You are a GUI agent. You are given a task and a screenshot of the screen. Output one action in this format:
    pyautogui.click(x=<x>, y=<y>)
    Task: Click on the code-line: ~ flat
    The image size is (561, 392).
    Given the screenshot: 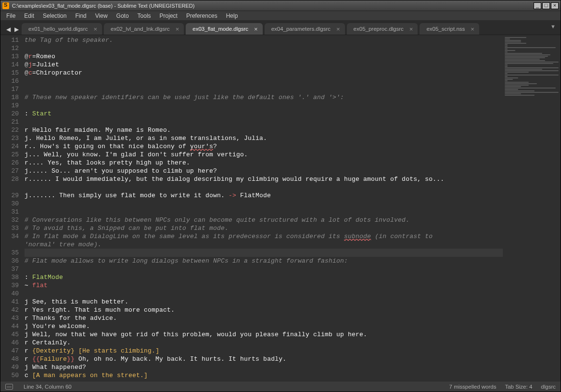 What is the action you would take?
    pyautogui.click(x=264, y=286)
    